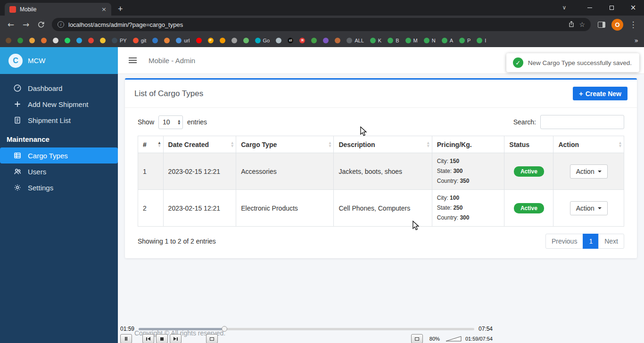  Describe the element at coordinates (589, 145) in the screenshot. I see `col-header-action: Action ▲▼` at that location.